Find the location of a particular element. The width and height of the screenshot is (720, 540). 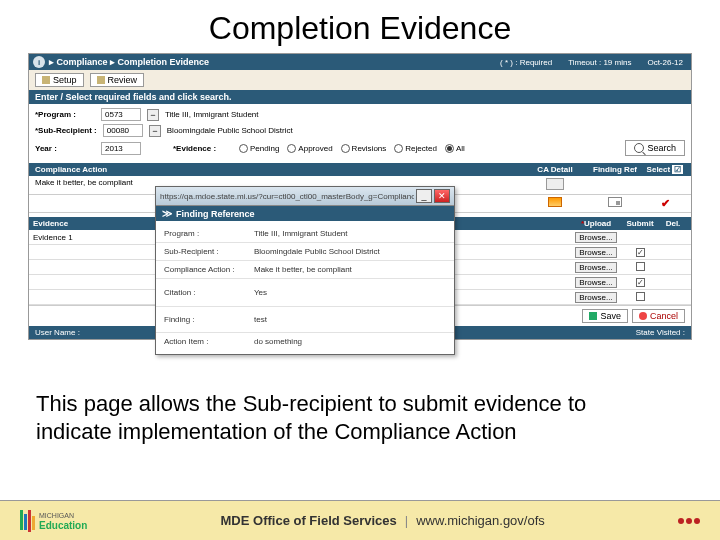

program-code-input: 0573 is located at coordinates (121, 114).